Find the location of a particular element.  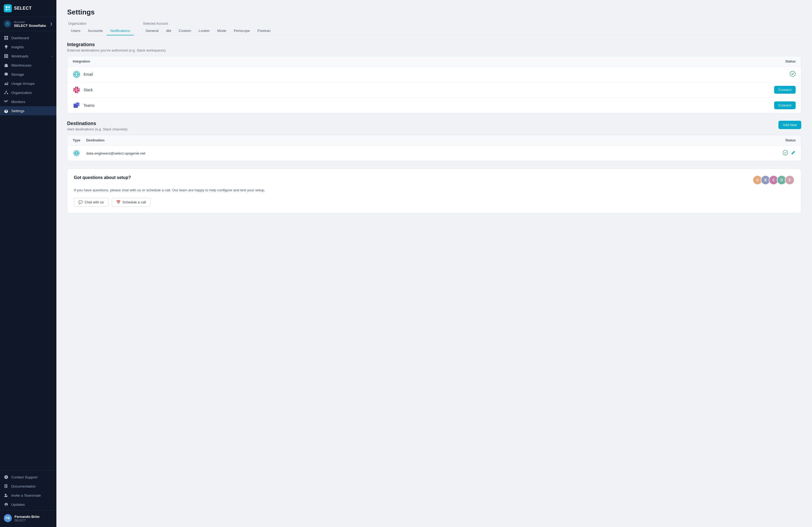

sidebar-item-updates: Updates is located at coordinates (28, 505).